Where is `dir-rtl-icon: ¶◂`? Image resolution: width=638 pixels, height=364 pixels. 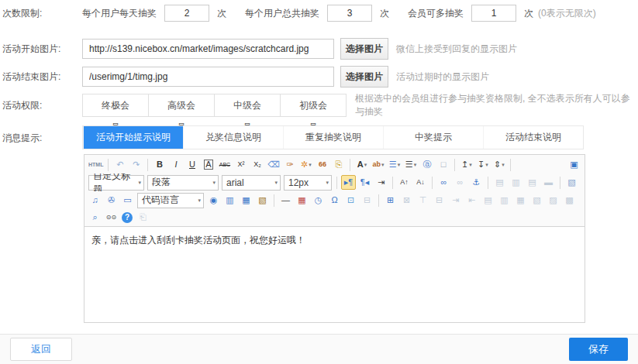
dir-rtl-icon: ¶◂ is located at coordinates (364, 183).